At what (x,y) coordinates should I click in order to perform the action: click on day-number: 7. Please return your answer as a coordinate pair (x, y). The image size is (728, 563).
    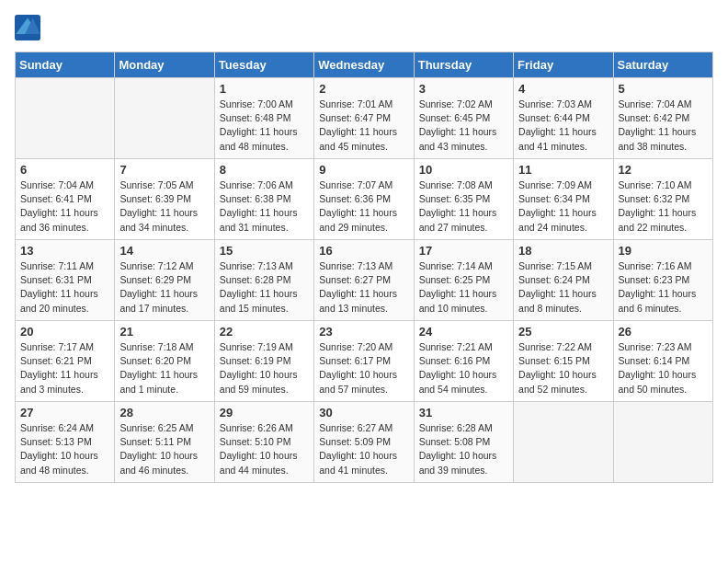
    Looking at the image, I should click on (164, 169).